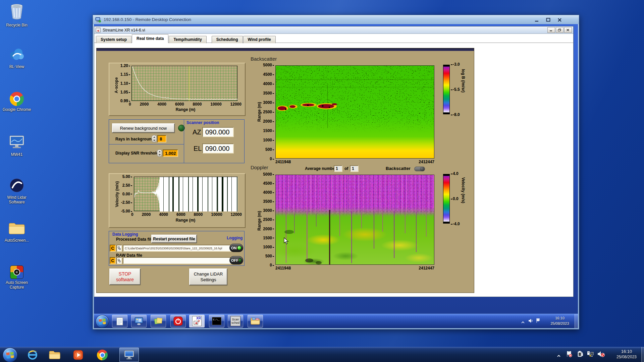 This screenshot has width=644, height=362. I want to click on el-value-field: 090.000, so click(218, 148).